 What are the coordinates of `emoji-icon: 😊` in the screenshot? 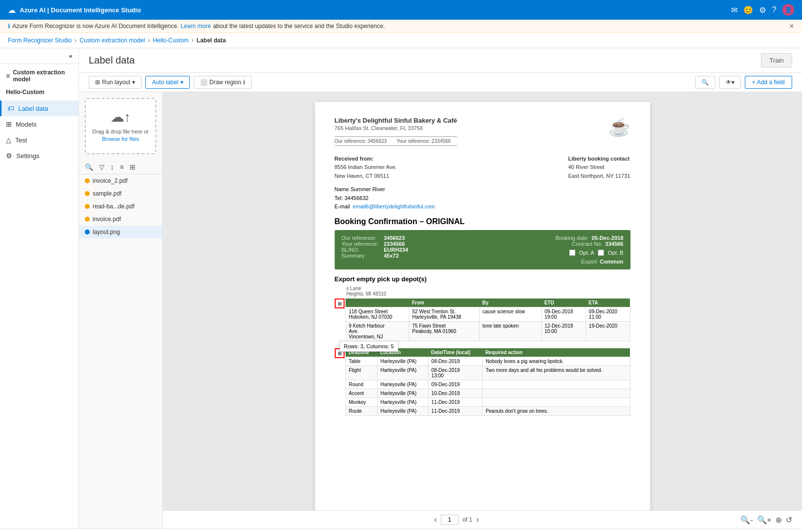 It's located at (748, 10).